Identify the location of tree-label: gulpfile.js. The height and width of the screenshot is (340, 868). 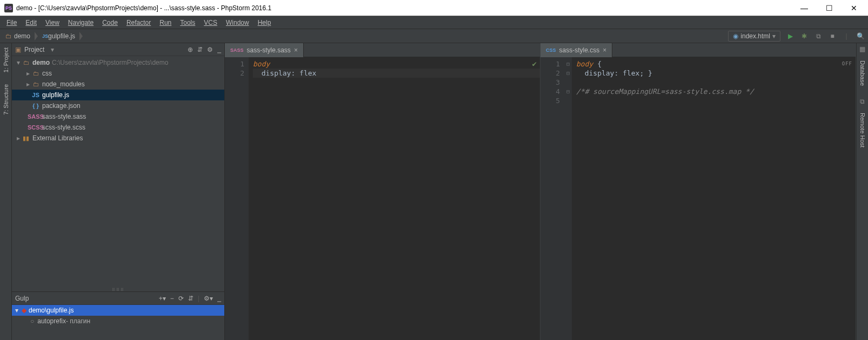
(56, 95).